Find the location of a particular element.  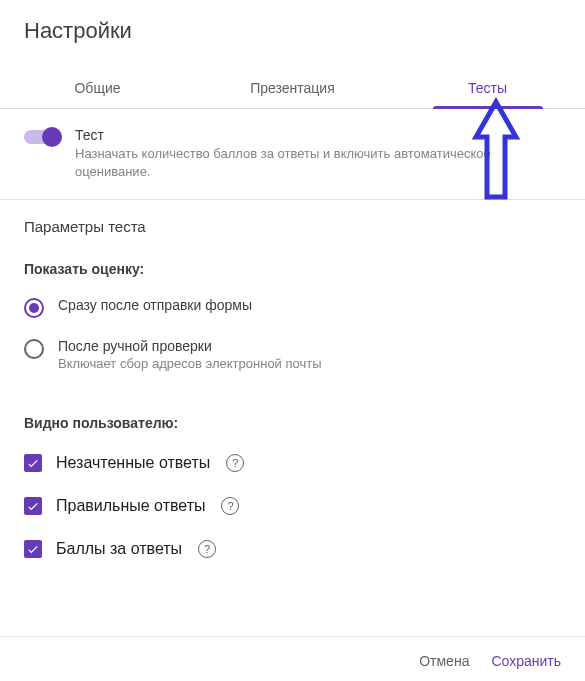

params-header: Параметры теста is located at coordinates (292, 222).